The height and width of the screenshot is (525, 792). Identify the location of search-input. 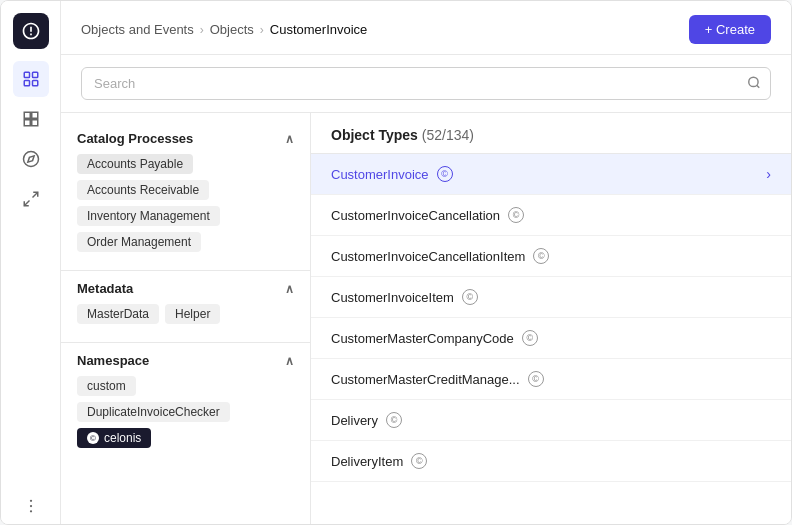
(426, 84).